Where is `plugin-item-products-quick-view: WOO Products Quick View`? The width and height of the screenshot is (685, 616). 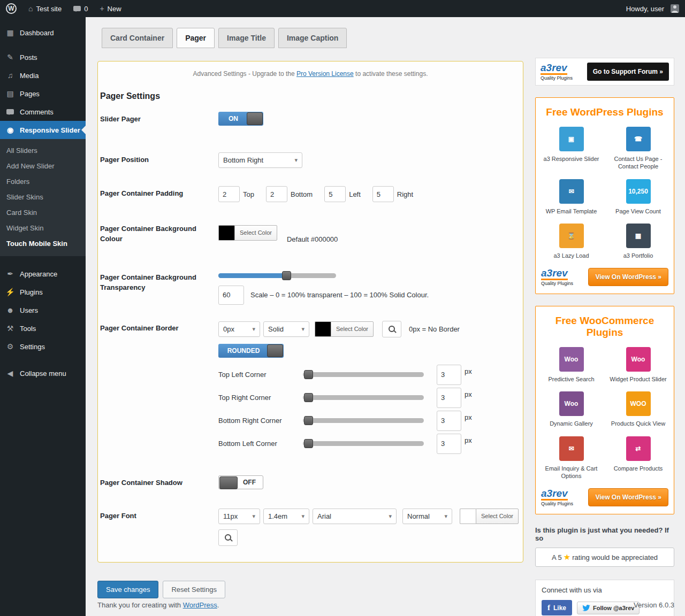 plugin-item-products-quick-view: WOO Products Quick View is located at coordinates (638, 410).